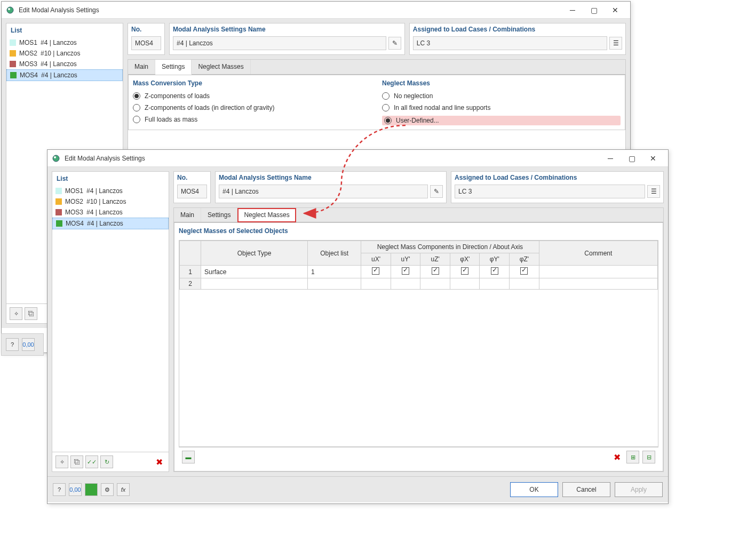  What do you see at coordinates (376, 259) in the screenshot?
I see `th-ux: uX'` at bounding box center [376, 259].